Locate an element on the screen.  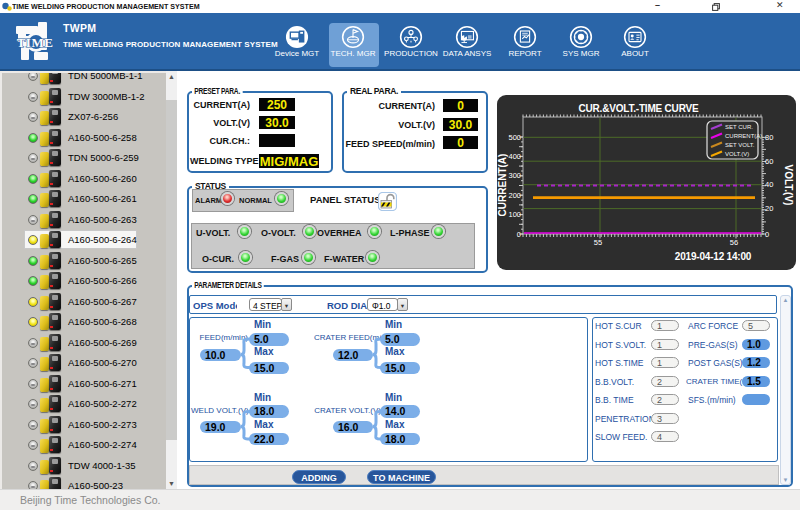
svg-text: 100 is located at coordinates (514, 214).